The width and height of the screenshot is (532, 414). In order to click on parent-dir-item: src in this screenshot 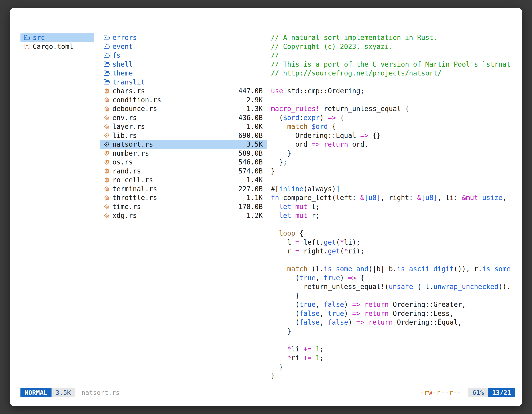, I will do `click(57, 38)`.